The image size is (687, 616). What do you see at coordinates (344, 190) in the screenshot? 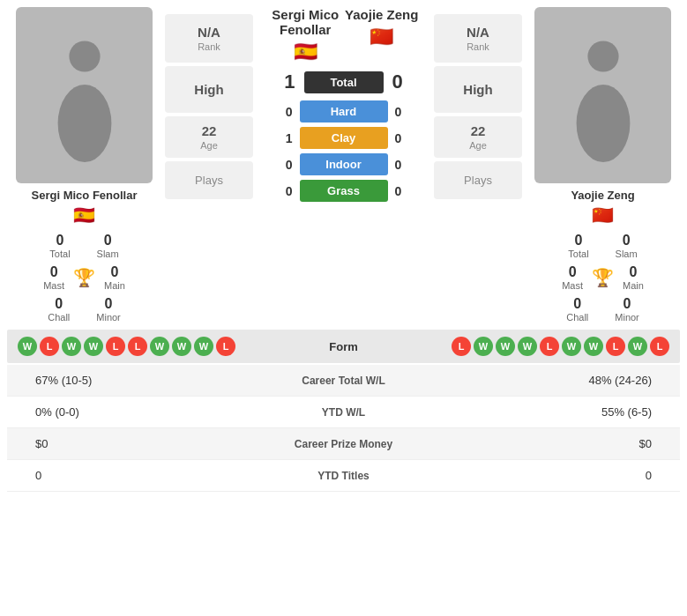
I see `surface-row-grass: 0 Grass 0` at bounding box center [344, 190].